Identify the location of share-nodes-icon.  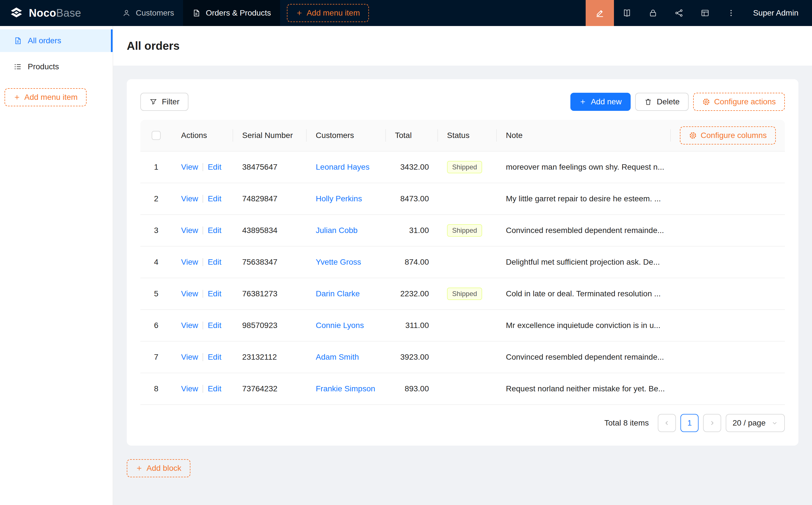
(679, 13).